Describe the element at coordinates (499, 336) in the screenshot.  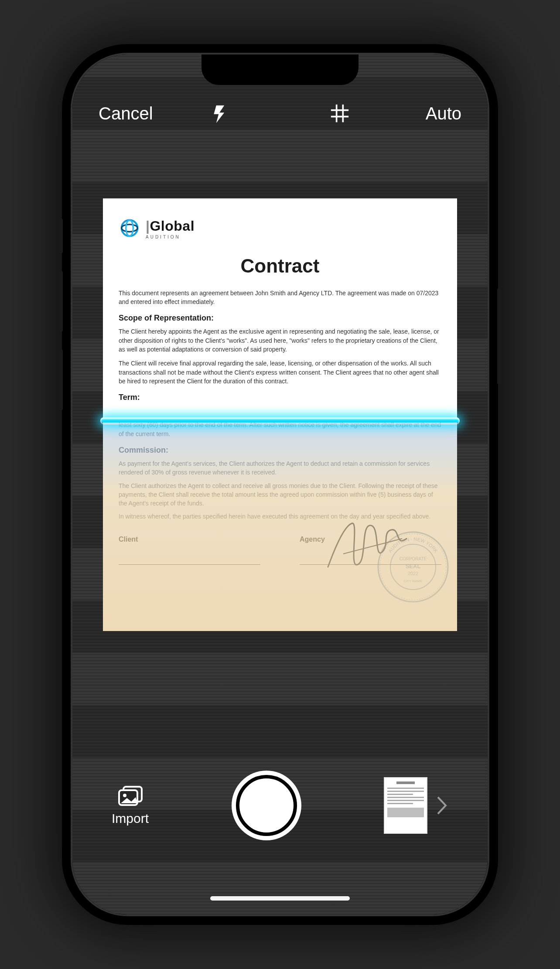
I see `power-button` at that location.